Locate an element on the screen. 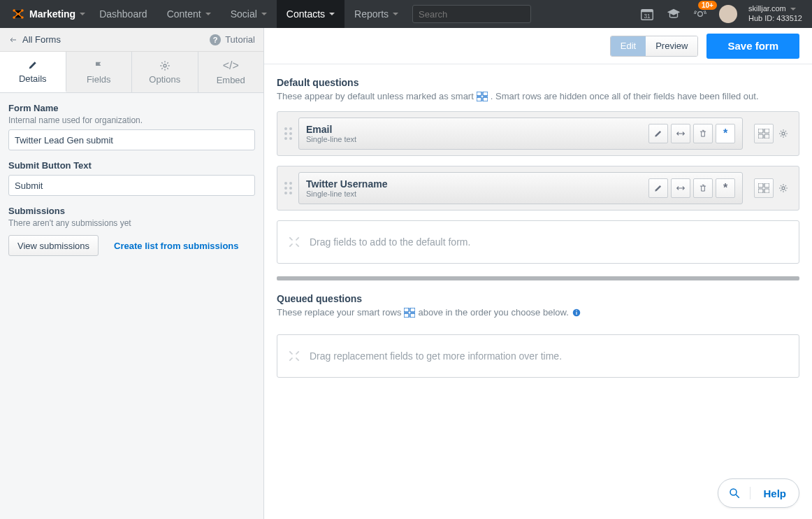 Image resolution: width=812 pixels, height=519 pixels. submit-text-input is located at coordinates (131, 185).